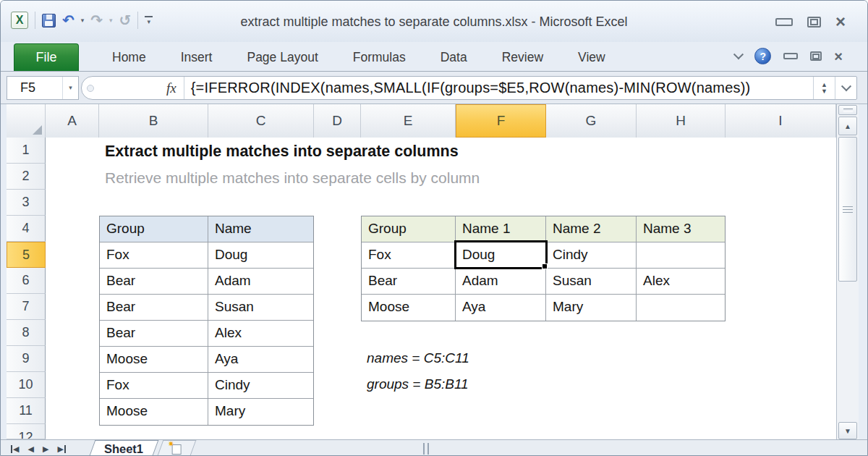 The height and width of the screenshot is (456, 868). Describe the element at coordinates (592, 229) in the screenshot. I see `result-header-name2: Name 2` at that location.